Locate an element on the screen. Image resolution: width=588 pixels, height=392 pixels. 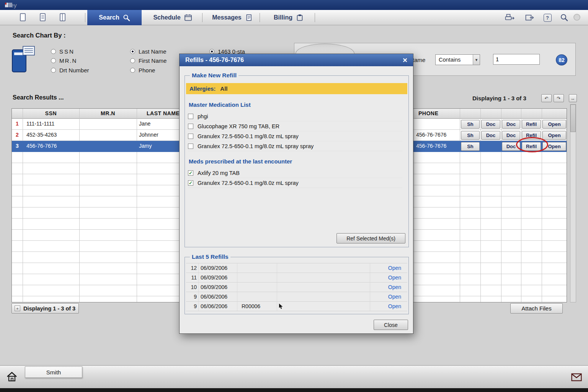
status-indicator-icon is located at coordinates (577, 17).